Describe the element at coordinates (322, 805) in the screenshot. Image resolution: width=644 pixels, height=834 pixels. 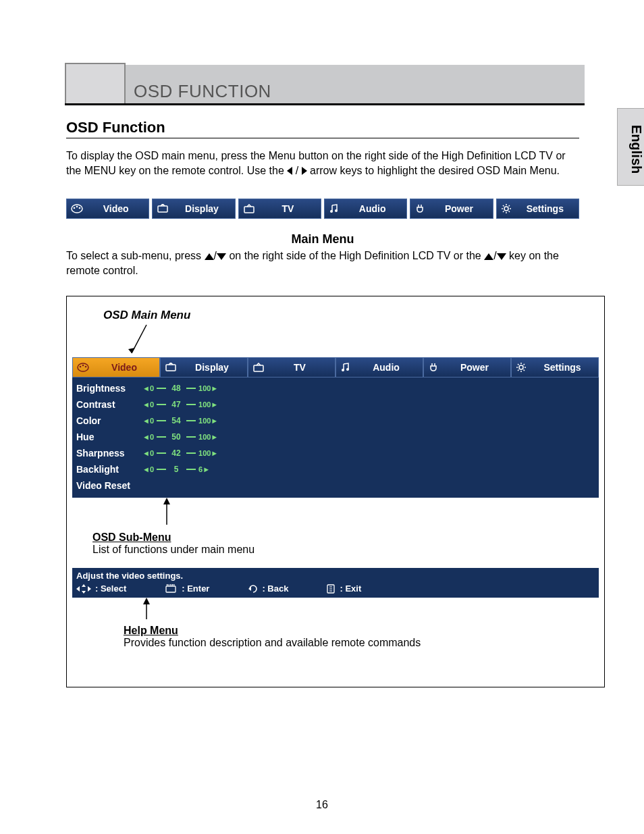
I see `page-number: 16` at that location.